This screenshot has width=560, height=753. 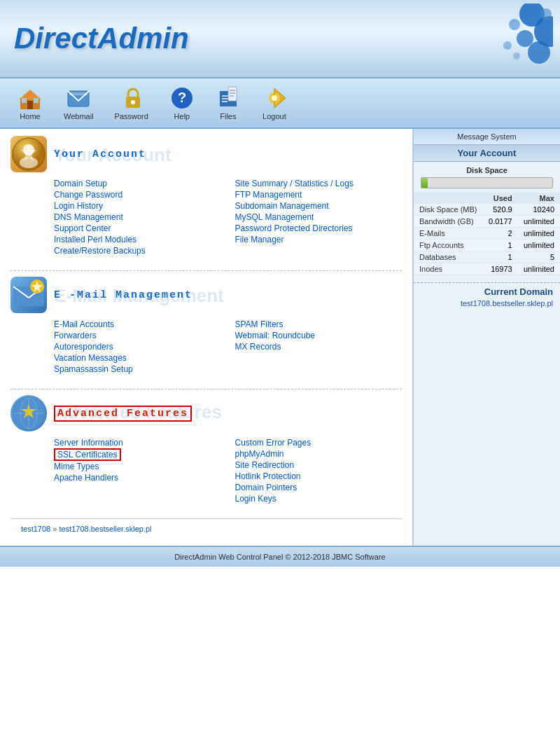 What do you see at coordinates (280, 103) in the screenshot?
I see `toolbar: Home Webmail Password ?` at bounding box center [280, 103].